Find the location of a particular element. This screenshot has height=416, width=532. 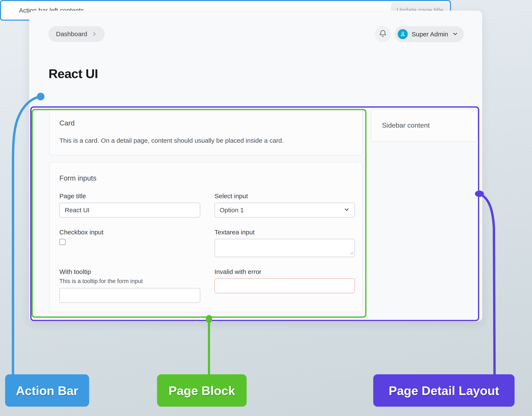

breadcrumb: Dashboard is located at coordinates (77, 34).